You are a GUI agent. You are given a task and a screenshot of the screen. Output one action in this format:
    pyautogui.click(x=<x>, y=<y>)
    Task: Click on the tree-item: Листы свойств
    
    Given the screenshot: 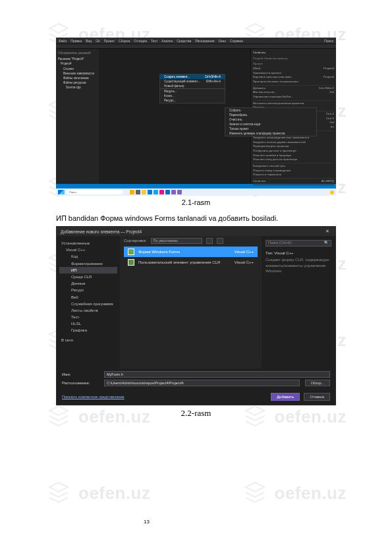 What is the action you would take?
    pyautogui.click(x=88, y=310)
    